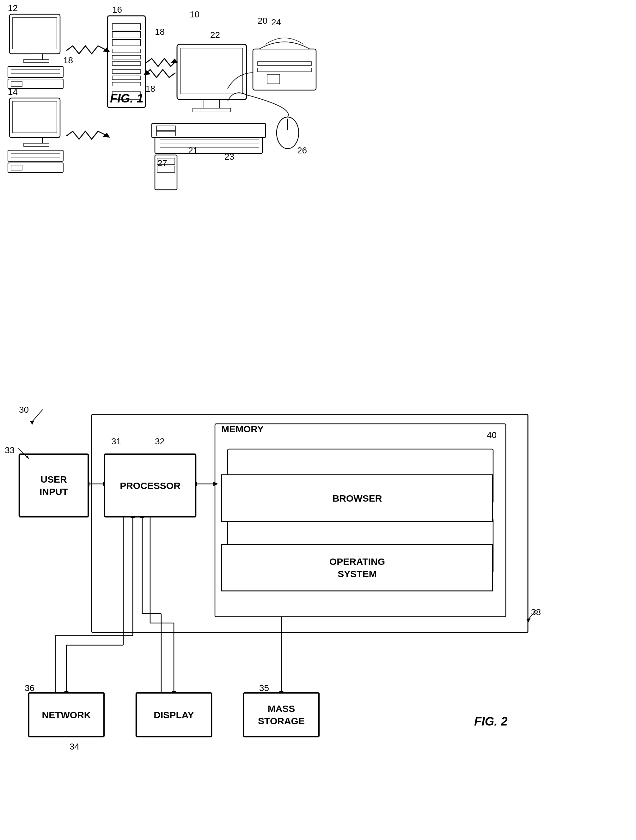 The height and width of the screenshot is (840, 636). What do you see at coordinates (174, 715) in the screenshot?
I see `display-block: DISPLAY` at bounding box center [174, 715].